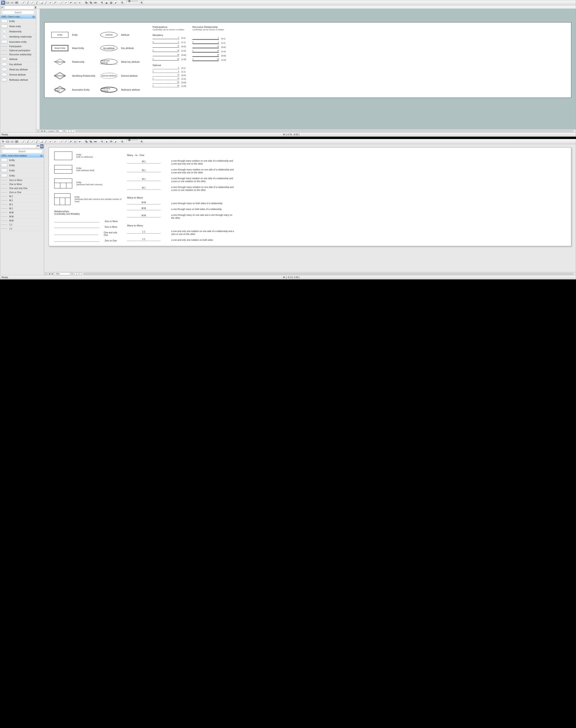 The width and height of the screenshot is (576, 728). What do you see at coordinates (63, 169) in the screenshot?
I see `entity-shape` at bounding box center [63, 169].